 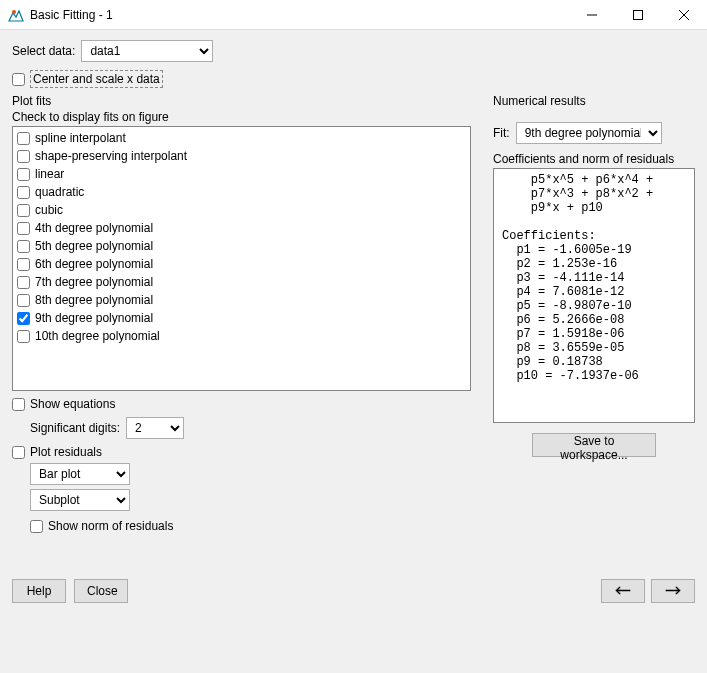 What do you see at coordinates (242, 117) in the screenshot?
I see `check-display-label: Check to display fits on figure` at bounding box center [242, 117].